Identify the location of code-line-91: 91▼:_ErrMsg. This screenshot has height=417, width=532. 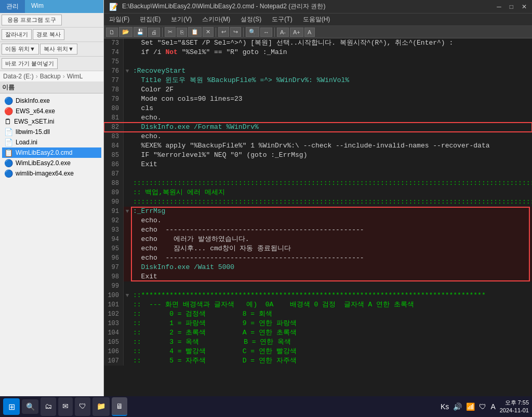
(318, 211).